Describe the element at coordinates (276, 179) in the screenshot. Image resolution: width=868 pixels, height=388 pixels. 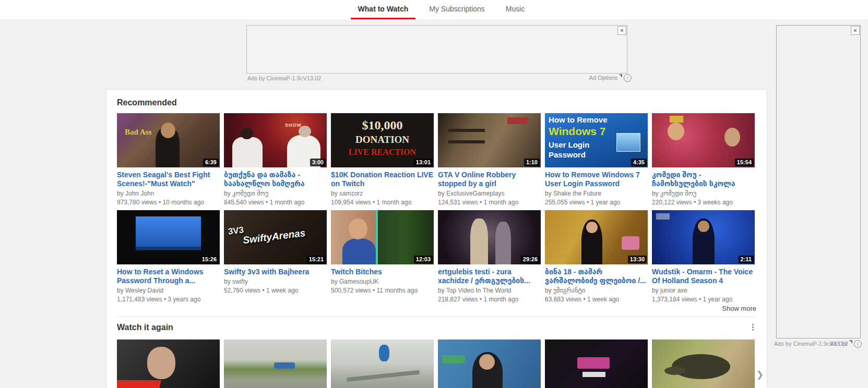
I see `video-title-link: ბუთქუნა და თამაზა - საახალწლო სიმღერა Re…` at that location.